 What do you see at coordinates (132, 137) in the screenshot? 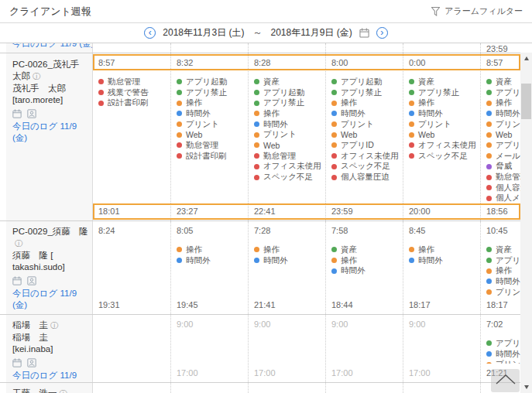
I see `day-cell: 8:57勤怠管理残業で警告設計書印刷18:01` at bounding box center [132, 137].